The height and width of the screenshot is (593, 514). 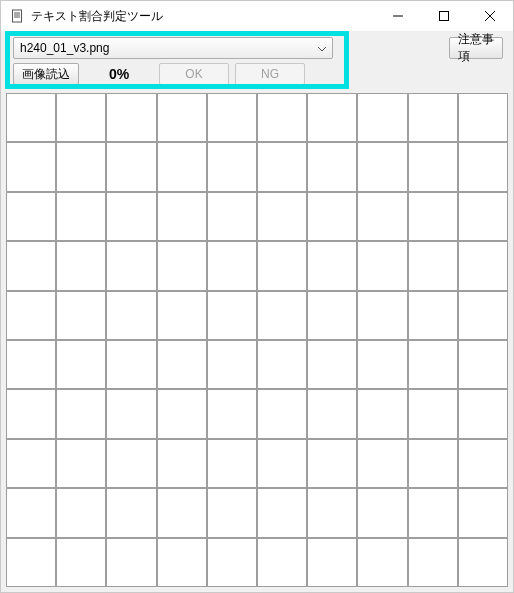 What do you see at coordinates (444, 16) in the screenshot?
I see `maximize-button` at bounding box center [444, 16].